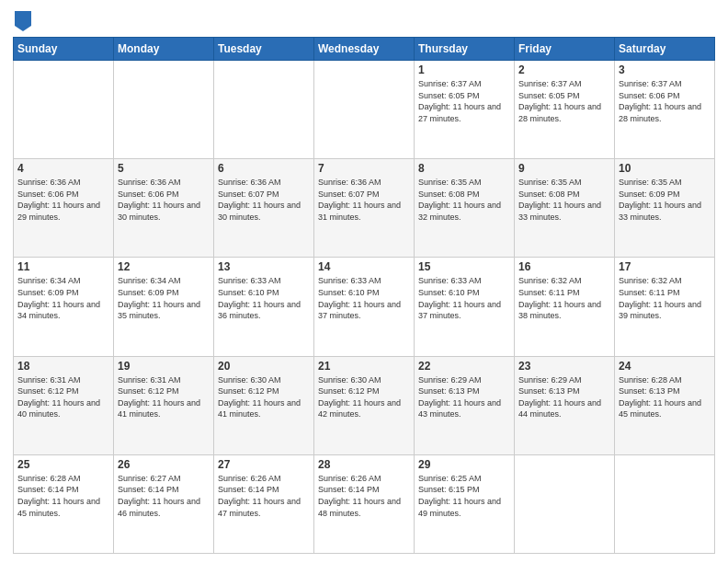 The width and height of the screenshot is (728, 563). What do you see at coordinates (364, 307) in the screenshot?
I see `calendar-cell: 14Sunrise: 6:33 AM Sunset: 6:10 PM Dayli…` at bounding box center [364, 307].